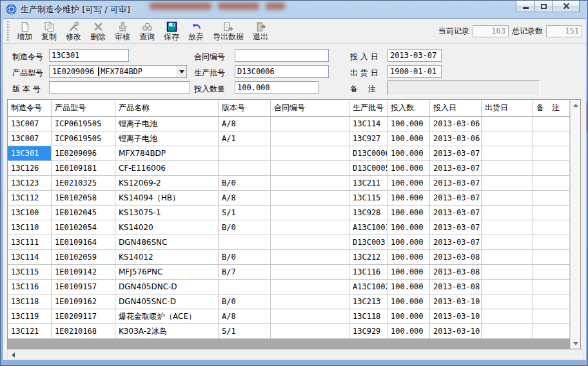  What do you see at coordinates (167, 139) in the screenshot?
I see `grid-cell: 锂离子电池` at bounding box center [167, 139].